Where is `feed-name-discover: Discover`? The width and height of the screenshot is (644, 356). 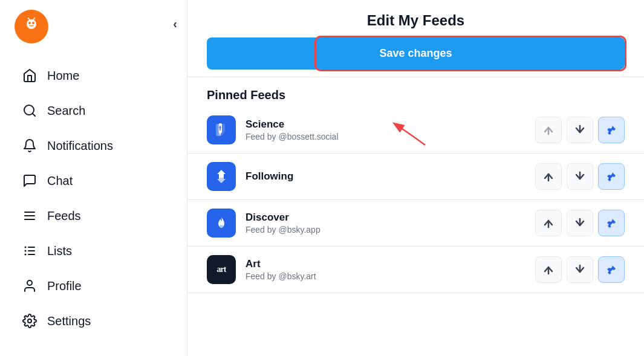
feed-name-discover: Discover is located at coordinates (386, 218).